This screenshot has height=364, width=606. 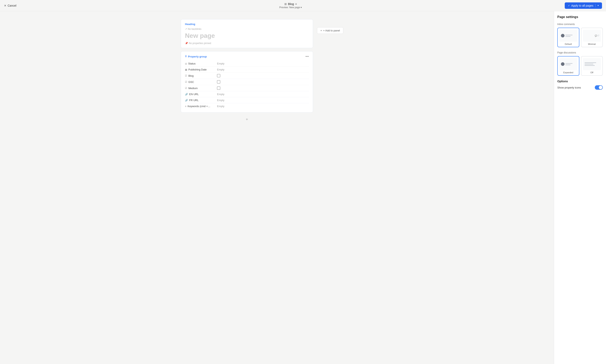 I want to click on comment-count: 7, so click(x=598, y=36).